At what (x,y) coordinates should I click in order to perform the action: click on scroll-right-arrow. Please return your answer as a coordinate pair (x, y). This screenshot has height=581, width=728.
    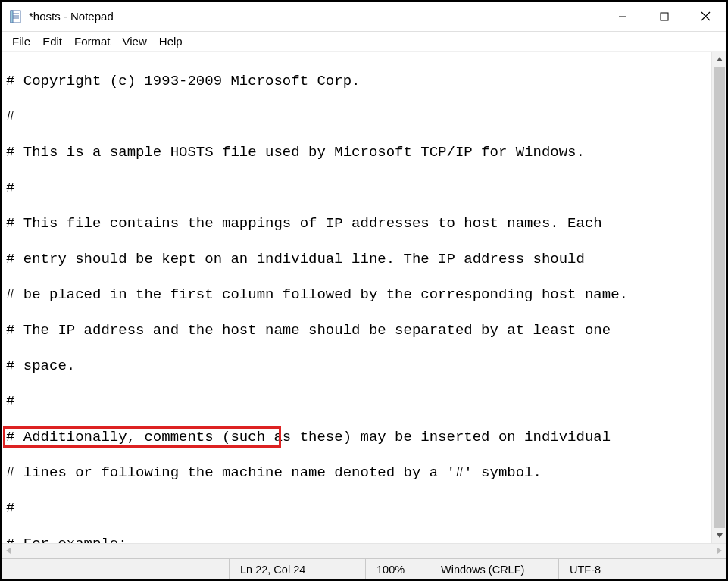
    Looking at the image, I should click on (720, 551).